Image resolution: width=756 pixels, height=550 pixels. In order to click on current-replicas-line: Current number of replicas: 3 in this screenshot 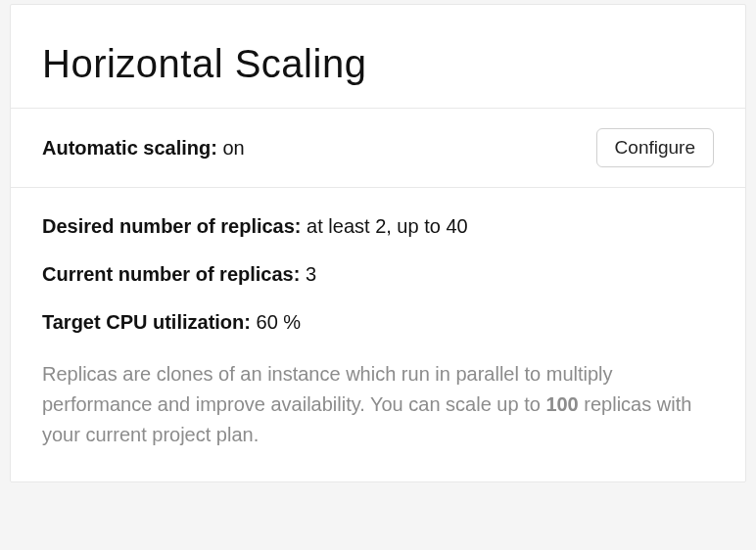, I will do `click(378, 274)`.